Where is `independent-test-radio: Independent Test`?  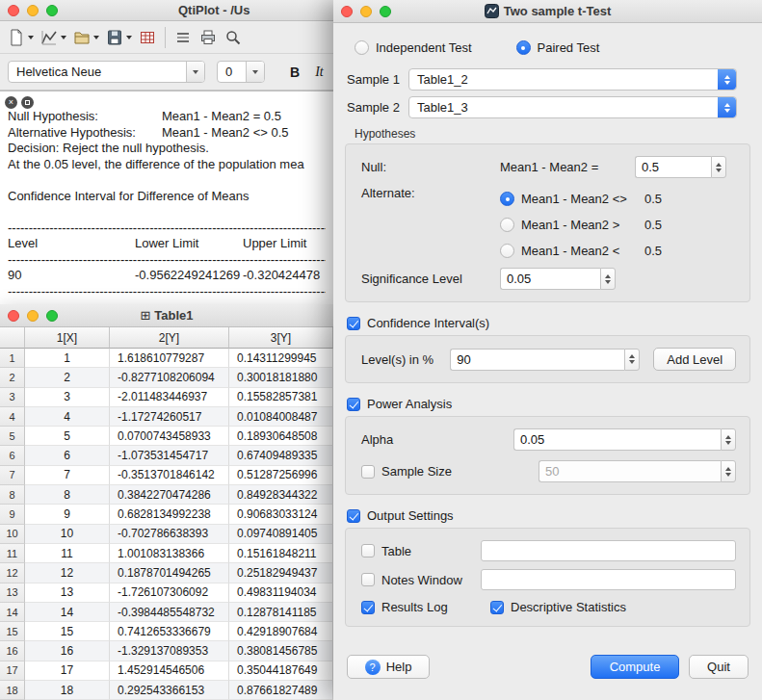 independent-test-radio: Independent Test is located at coordinates (413, 48).